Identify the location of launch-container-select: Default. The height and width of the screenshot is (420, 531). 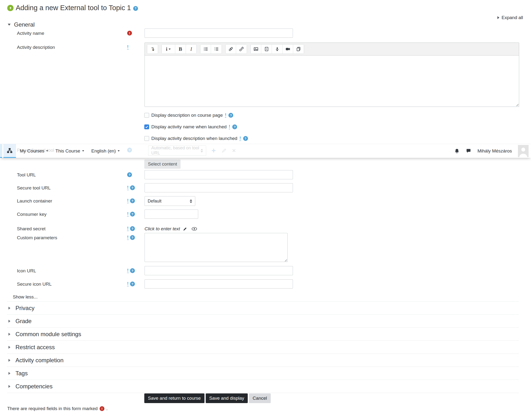
(170, 201).